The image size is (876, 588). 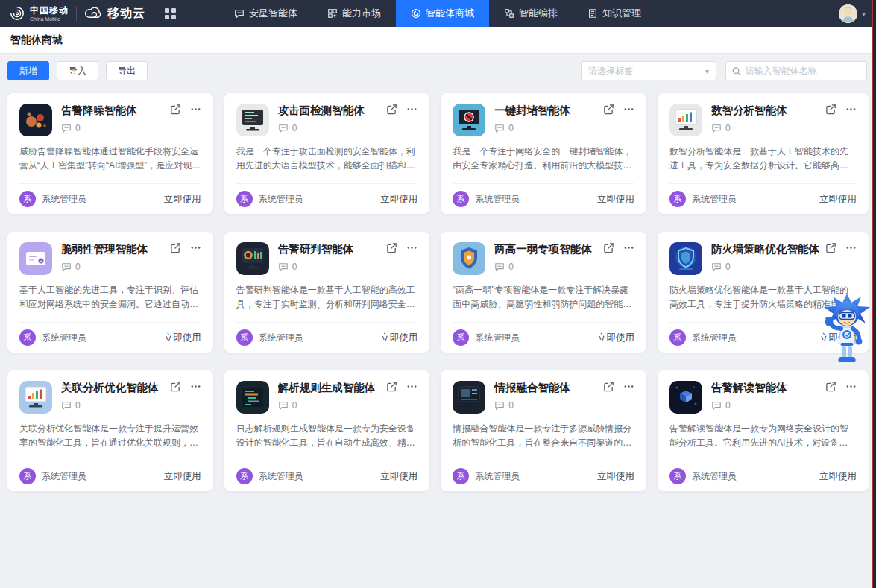 What do you see at coordinates (110, 292) in the screenshot?
I see `agent-card: 脆弱性管理智能体 0 基于人工智能的先进工具，专注于识别、评估和` at bounding box center [110, 292].